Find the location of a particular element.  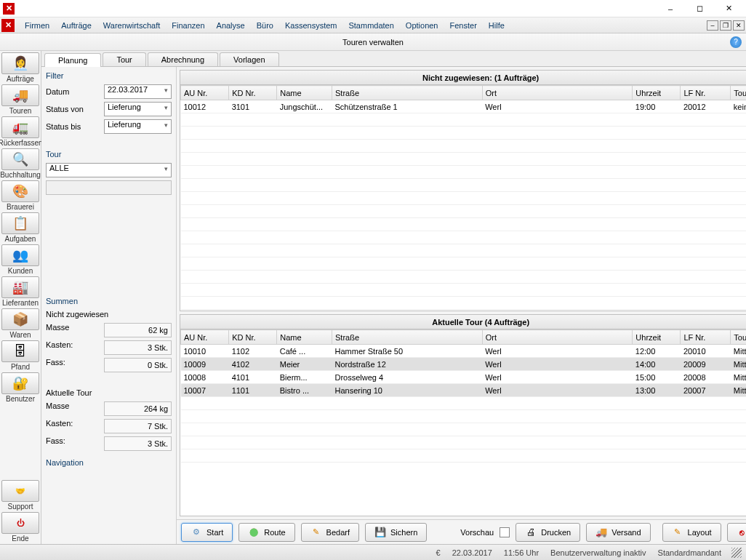

benutzer-icon: 🔐 is located at coordinates (20, 383).